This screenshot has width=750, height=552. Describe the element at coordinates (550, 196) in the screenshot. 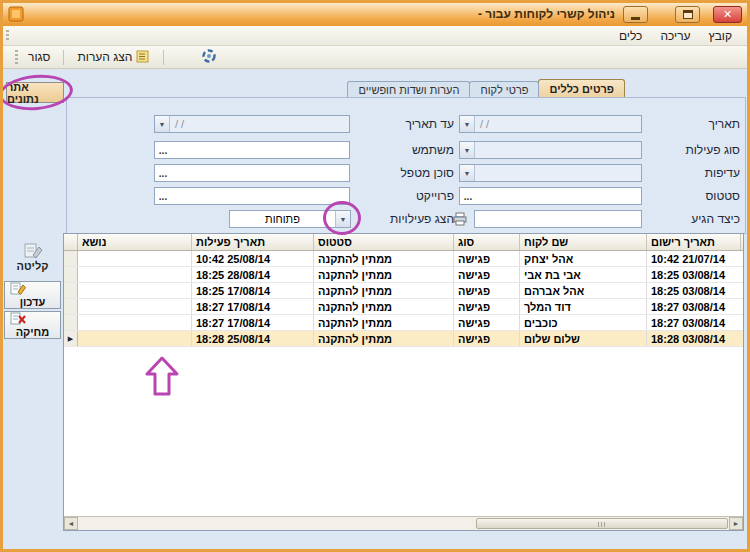

I see `status-field: ...` at that location.